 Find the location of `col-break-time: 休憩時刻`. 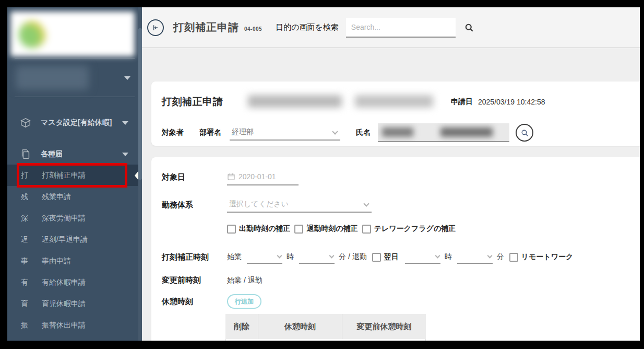

col-break-time: 休憩時刻 is located at coordinates (300, 327).